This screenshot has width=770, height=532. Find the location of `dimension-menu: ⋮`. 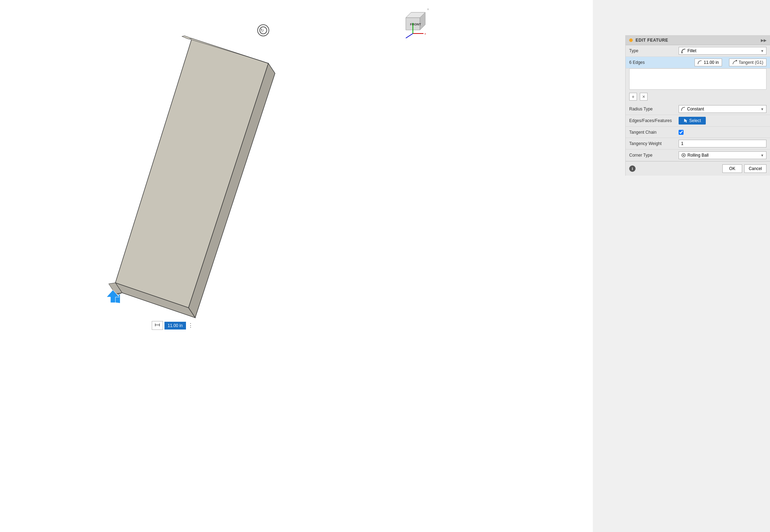

dimension-menu: ⋮ is located at coordinates (191, 326).